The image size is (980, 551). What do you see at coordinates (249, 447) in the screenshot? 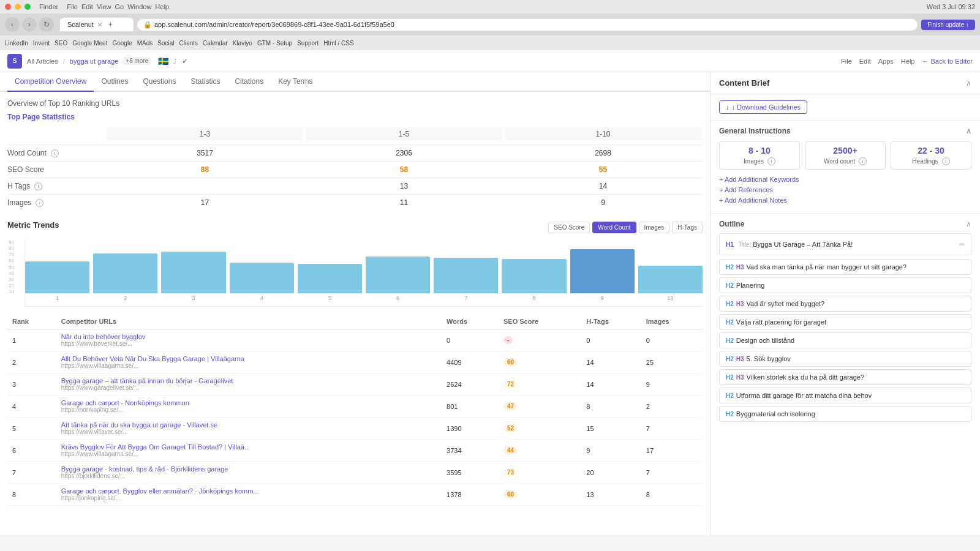
I see `competitor-title-6: Krävs Bygglov För Att Bygga Om Garaget T…` at bounding box center [249, 447].